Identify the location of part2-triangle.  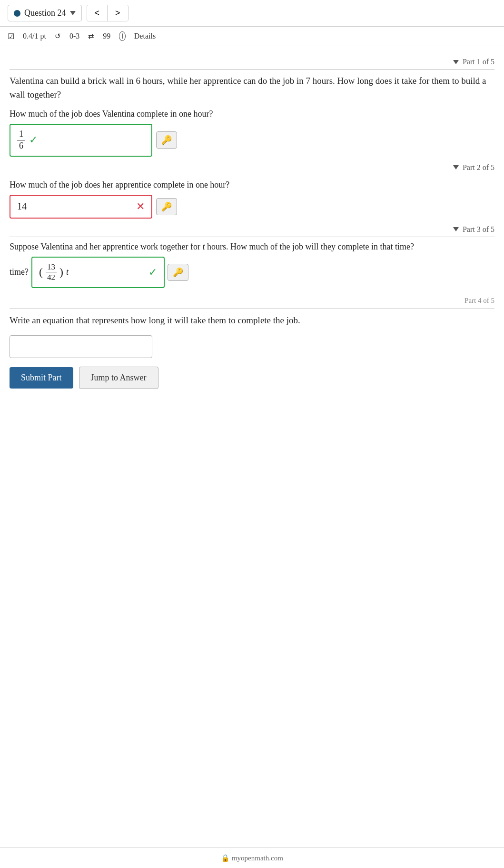
(456, 168).